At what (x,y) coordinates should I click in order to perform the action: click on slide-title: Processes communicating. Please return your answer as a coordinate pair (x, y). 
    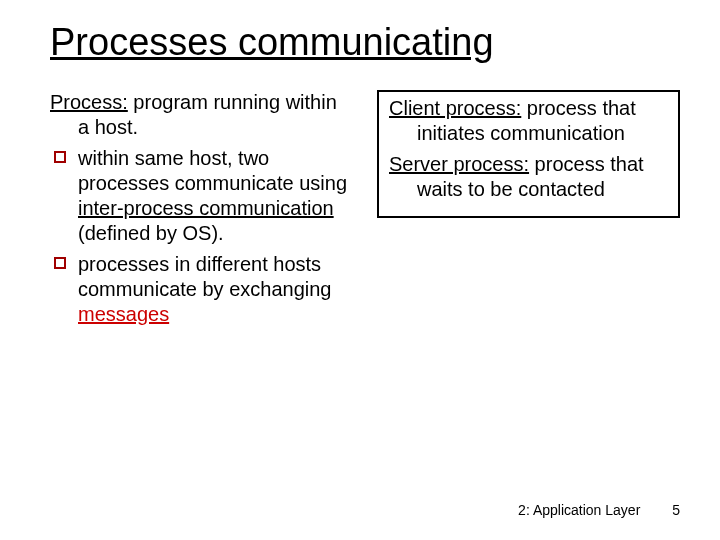
    Looking at the image, I should click on (365, 43).